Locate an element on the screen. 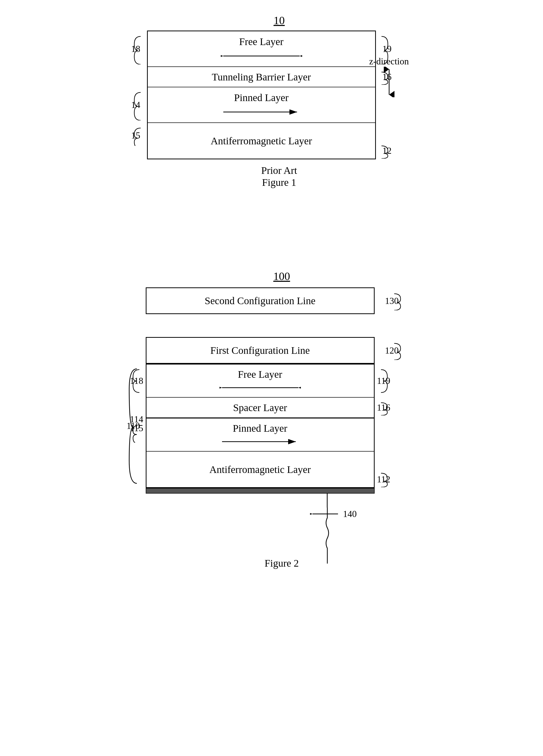 The height and width of the screenshot is (756, 543). fig2-pinned-arrow is located at coordinates (260, 441).